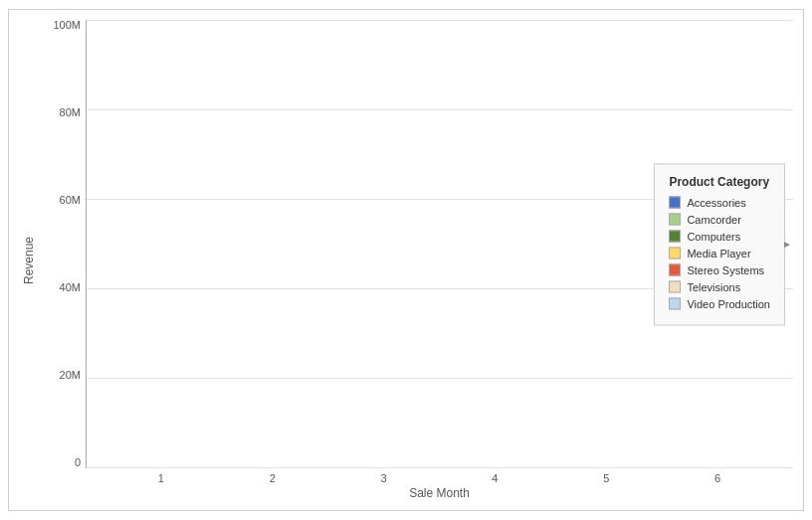  Describe the element at coordinates (70, 201) in the screenshot. I see `y-tick: 60M` at that location.